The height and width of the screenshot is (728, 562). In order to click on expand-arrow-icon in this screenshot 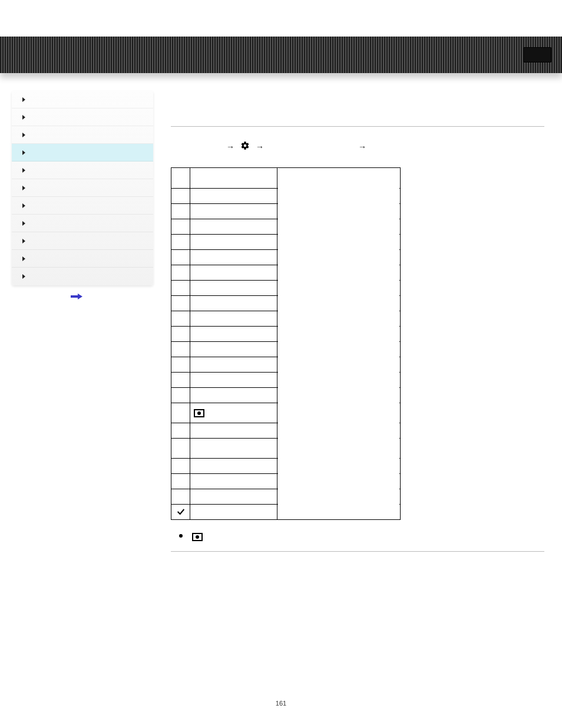, I will do `click(77, 297)`.